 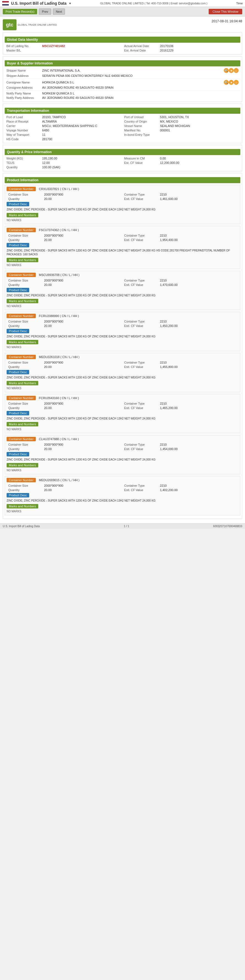 What do you see at coordinates (226, 82) in the screenshot?
I see `consignee-search-icon: 🔍` at bounding box center [226, 82].